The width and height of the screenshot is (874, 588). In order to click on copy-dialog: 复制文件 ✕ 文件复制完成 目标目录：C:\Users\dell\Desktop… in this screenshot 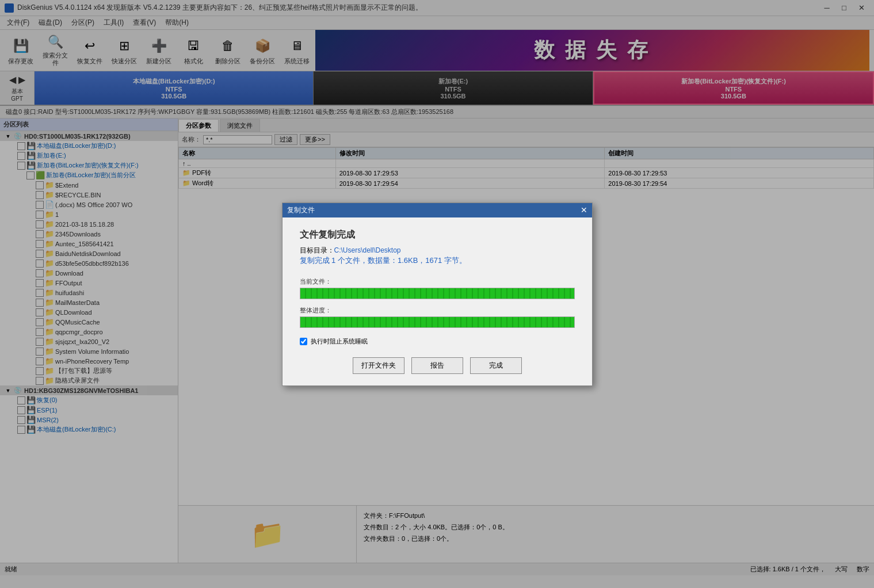, I will do `click(437, 295)`.